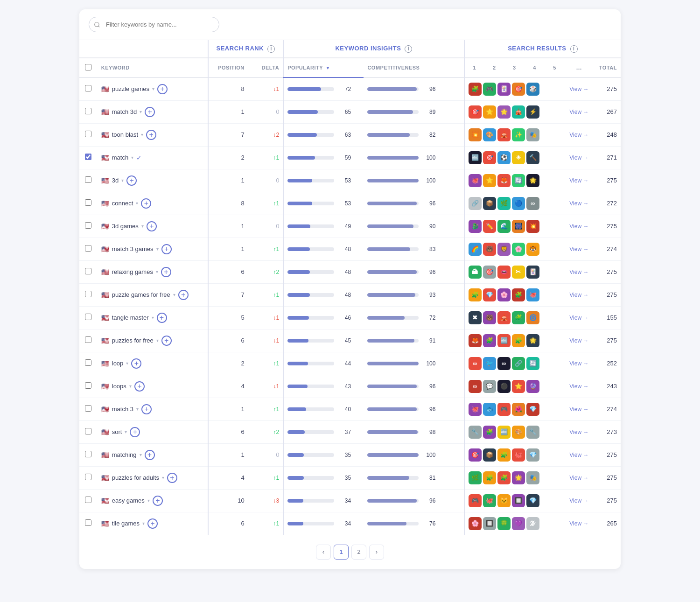 This screenshot has width=700, height=602. What do you see at coordinates (341, 552) in the screenshot?
I see `page-1-button: 1` at bounding box center [341, 552].